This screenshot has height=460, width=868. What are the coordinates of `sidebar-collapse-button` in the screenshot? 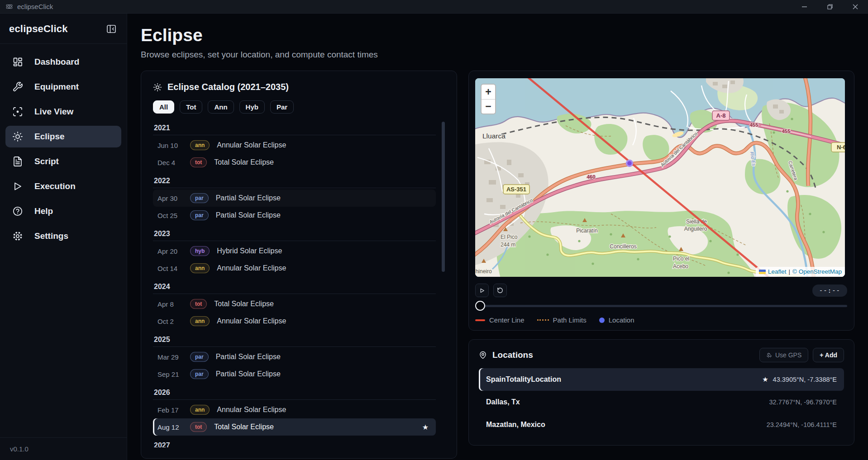 It's located at (111, 29).